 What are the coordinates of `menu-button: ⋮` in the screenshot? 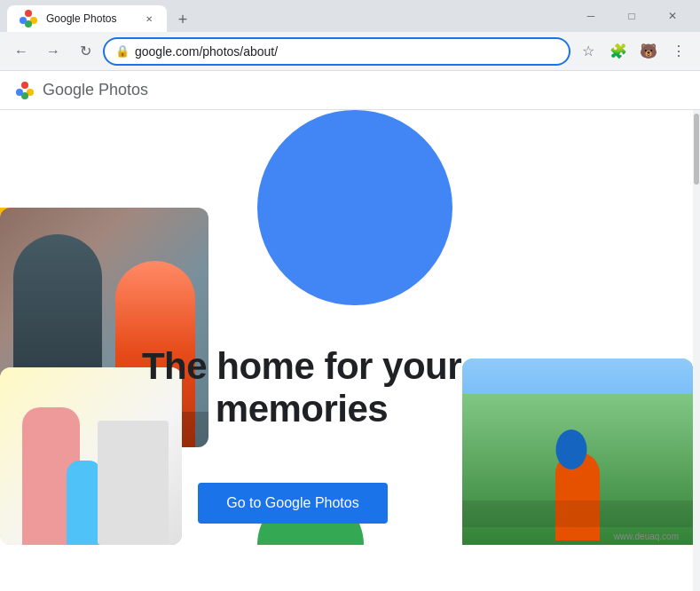 It's located at (679, 51).